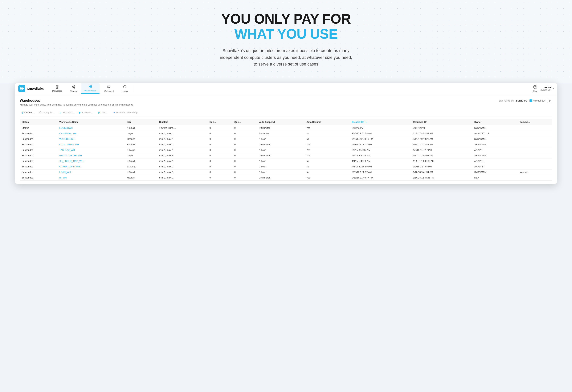  I want to click on warehouses-icon, so click(90, 87).